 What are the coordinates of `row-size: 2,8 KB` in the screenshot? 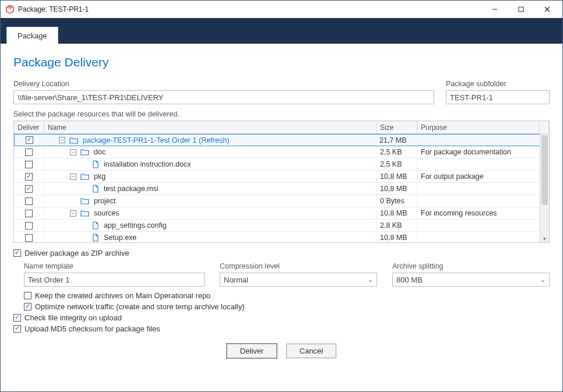 It's located at (397, 225).